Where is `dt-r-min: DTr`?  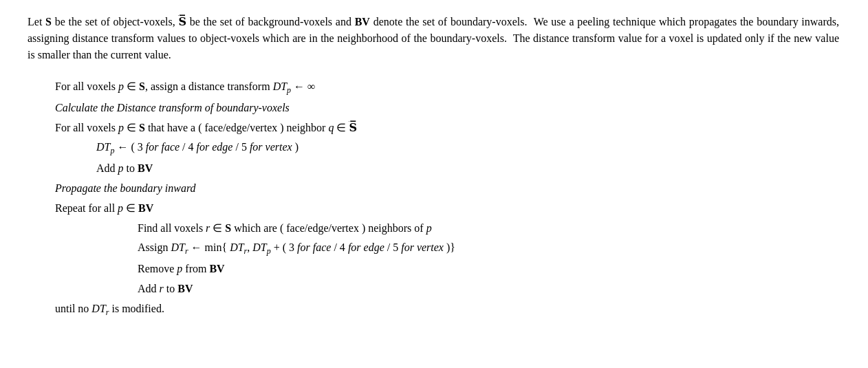
dt-r-min: DTr is located at coordinates (238, 248).